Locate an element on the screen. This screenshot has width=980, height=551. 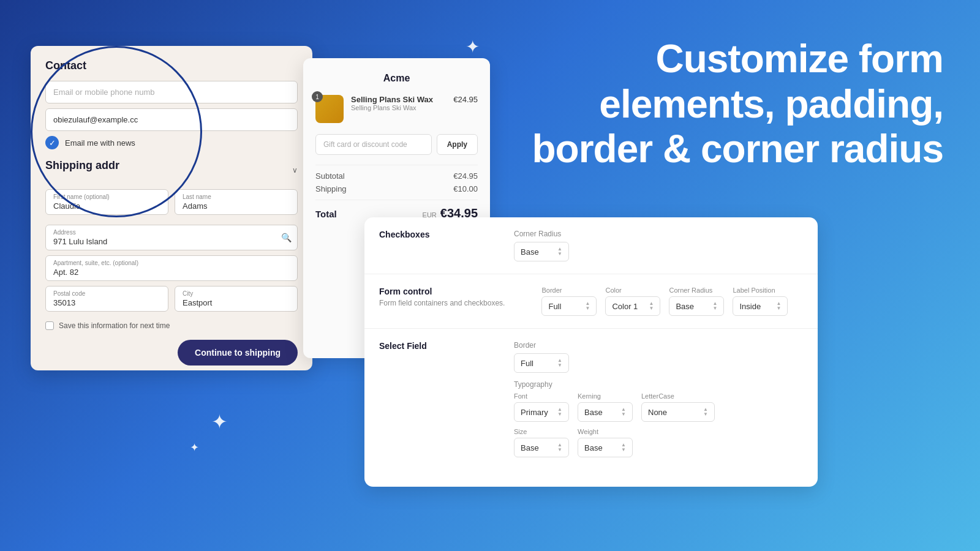
email-placeholder-input: Email or mobile phone numb is located at coordinates (172, 92).